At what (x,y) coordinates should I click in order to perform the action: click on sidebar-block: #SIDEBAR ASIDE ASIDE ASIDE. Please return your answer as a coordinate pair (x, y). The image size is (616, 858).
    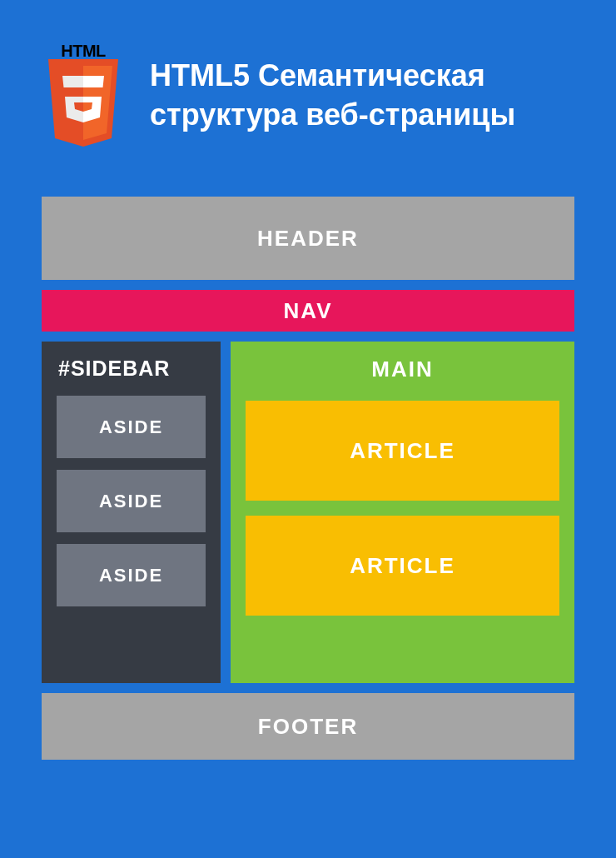
    Looking at the image, I should click on (132, 512).